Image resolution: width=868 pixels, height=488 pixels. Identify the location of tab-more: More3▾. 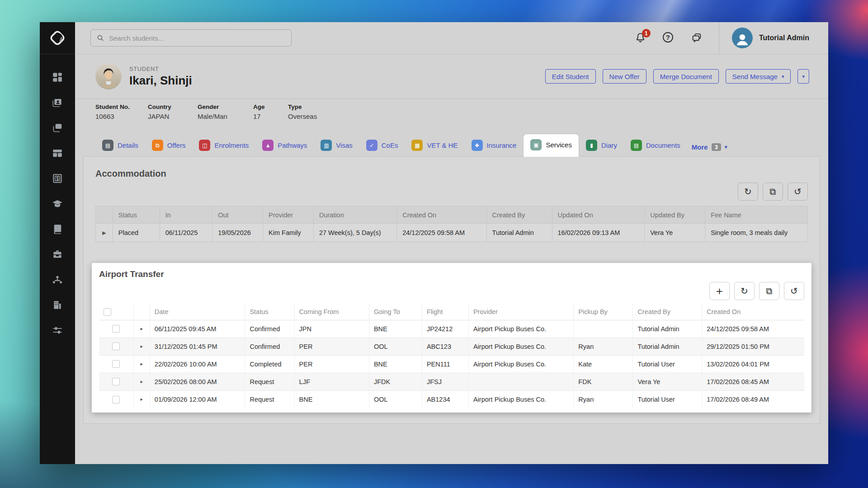
(710, 147).